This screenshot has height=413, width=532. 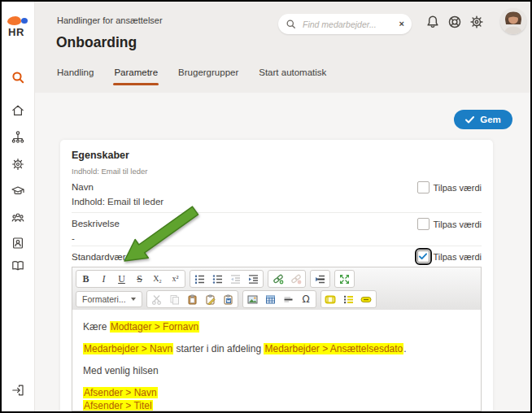 I want to click on italic-icon: I, so click(x=104, y=279).